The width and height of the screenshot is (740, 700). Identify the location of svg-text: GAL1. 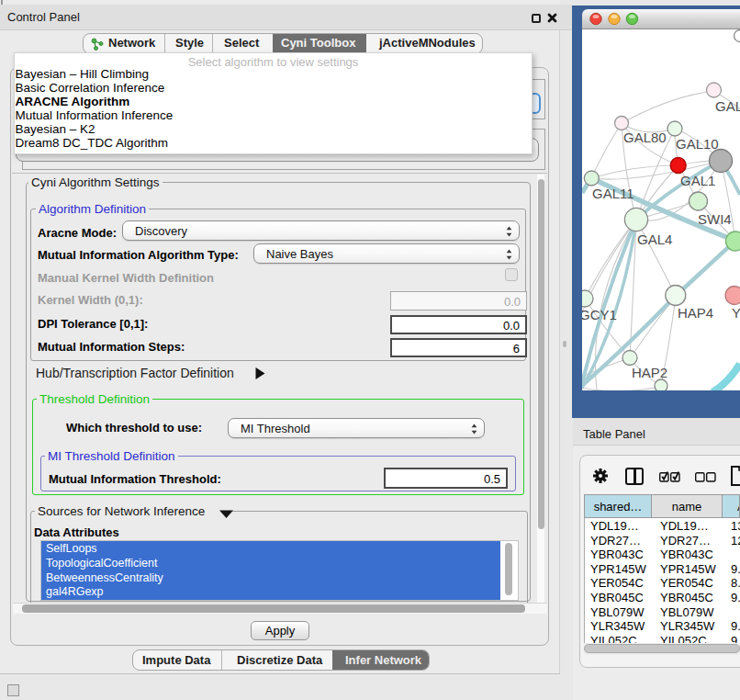
(698, 180).